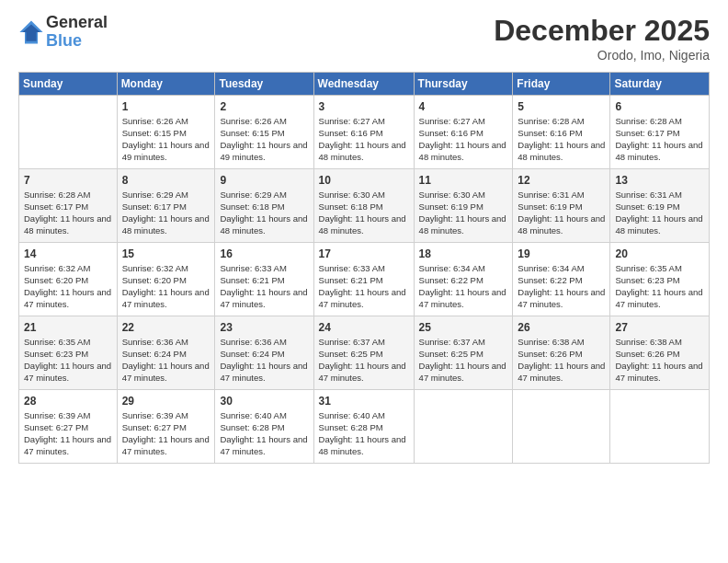 This screenshot has height=563, width=728. I want to click on header-sunday: Sunday, so click(68, 85).